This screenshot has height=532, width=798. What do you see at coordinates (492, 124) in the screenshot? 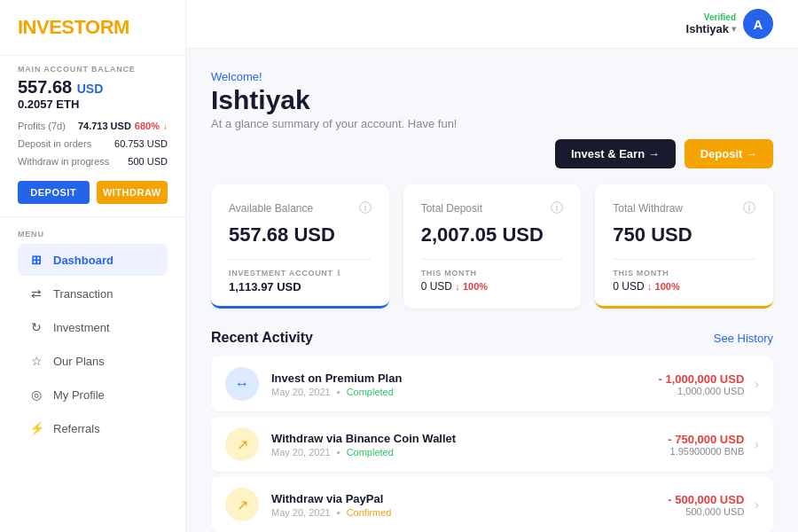
I see `page-subtitle: At a glance summary of your account. Hav…` at bounding box center [492, 124].